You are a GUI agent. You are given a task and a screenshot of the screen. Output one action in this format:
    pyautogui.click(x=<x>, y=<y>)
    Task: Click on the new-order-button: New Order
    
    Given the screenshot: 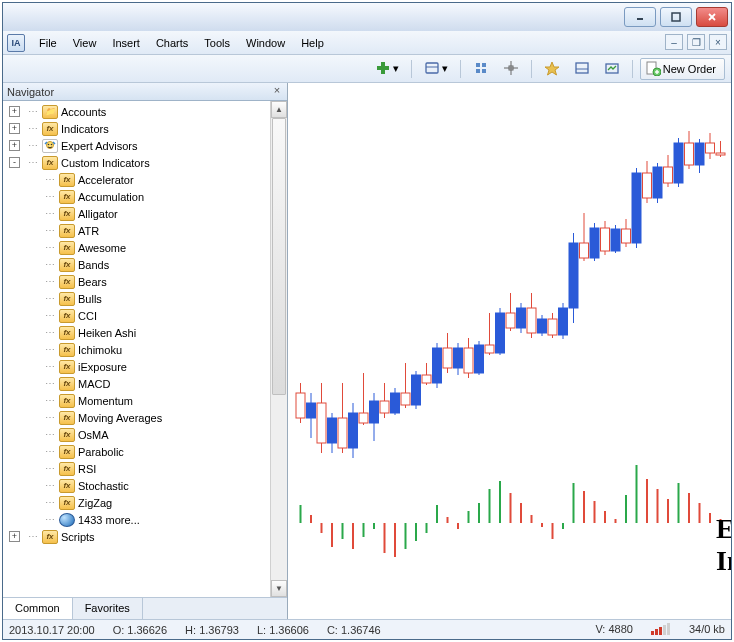 What is the action you would take?
    pyautogui.click(x=682, y=69)
    